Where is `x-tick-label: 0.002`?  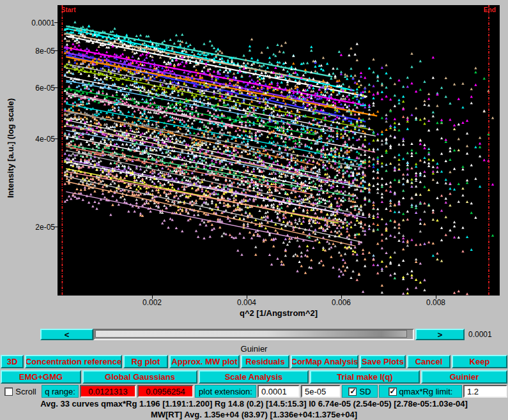
x-tick-label: 0.002 is located at coordinates (152, 303).